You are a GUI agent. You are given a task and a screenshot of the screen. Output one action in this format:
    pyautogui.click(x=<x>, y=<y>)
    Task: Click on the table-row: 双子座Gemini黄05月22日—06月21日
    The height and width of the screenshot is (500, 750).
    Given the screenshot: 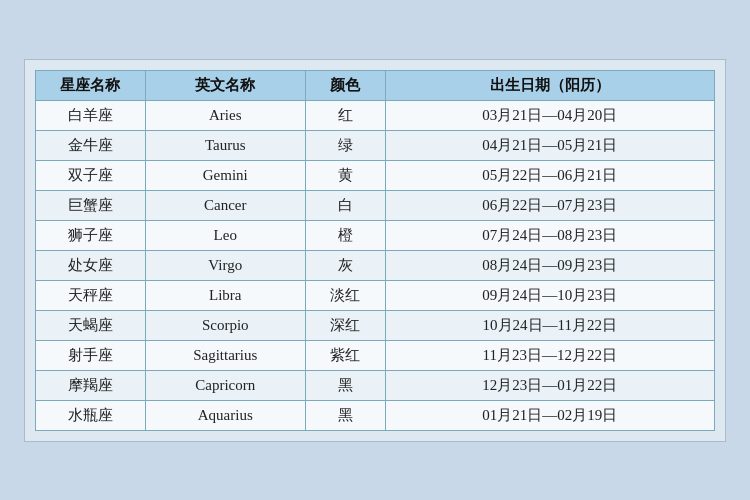 What is the action you would take?
    pyautogui.click(x=376, y=175)
    